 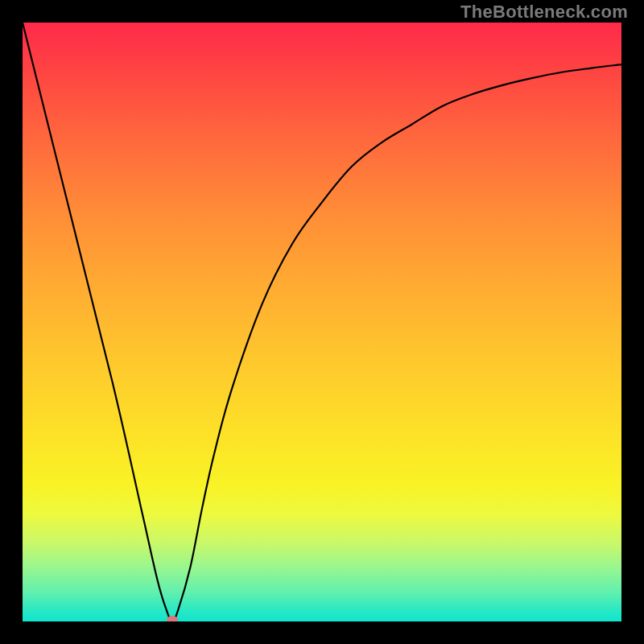 What do you see at coordinates (544, 12) in the screenshot?
I see `watermark-text: TheBottleneck.com` at bounding box center [544, 12].